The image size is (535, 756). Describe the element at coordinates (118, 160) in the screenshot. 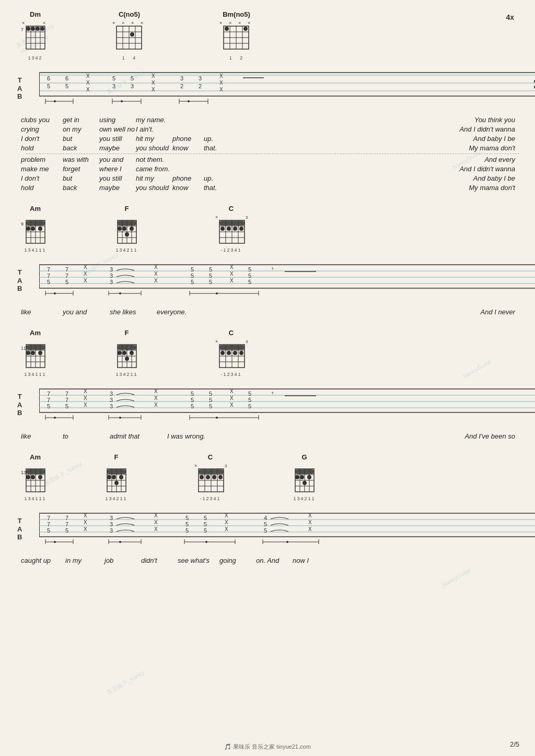

I see `lyric-you-and: you and` at that location.